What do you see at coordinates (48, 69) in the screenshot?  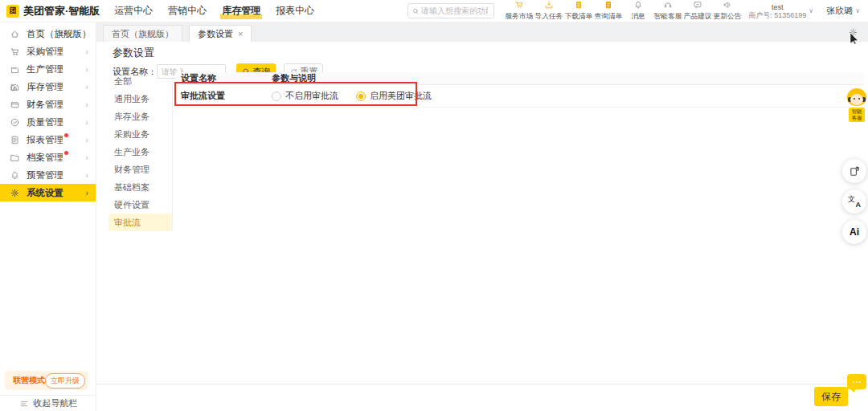 I see `sidebar-item-production: 生产管理 ›` at bounding box center [48, 69].